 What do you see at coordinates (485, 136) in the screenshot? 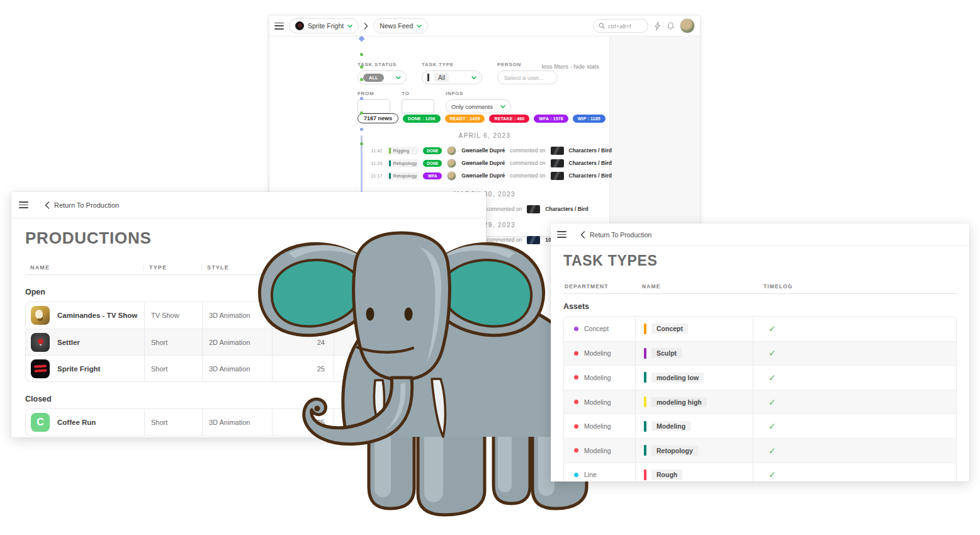
I see `timeline-date: APRIL 6, 2023` at bounding box center [485, 136].